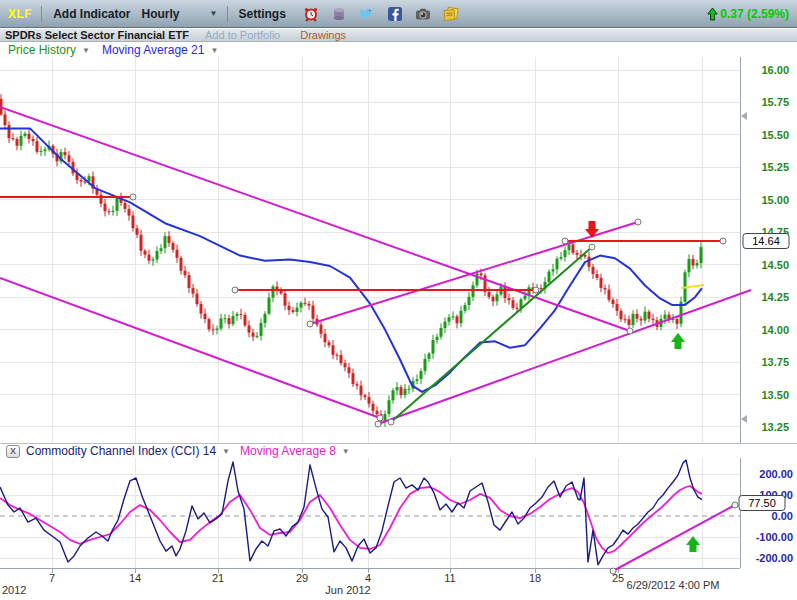 The width and height of the screenshot is (797, 600). Describe the element at coordinates (398, 36) in the screenshot. I see `symbol-bar: SPDRs Select Sector Financial ETF Add to…` at that location.